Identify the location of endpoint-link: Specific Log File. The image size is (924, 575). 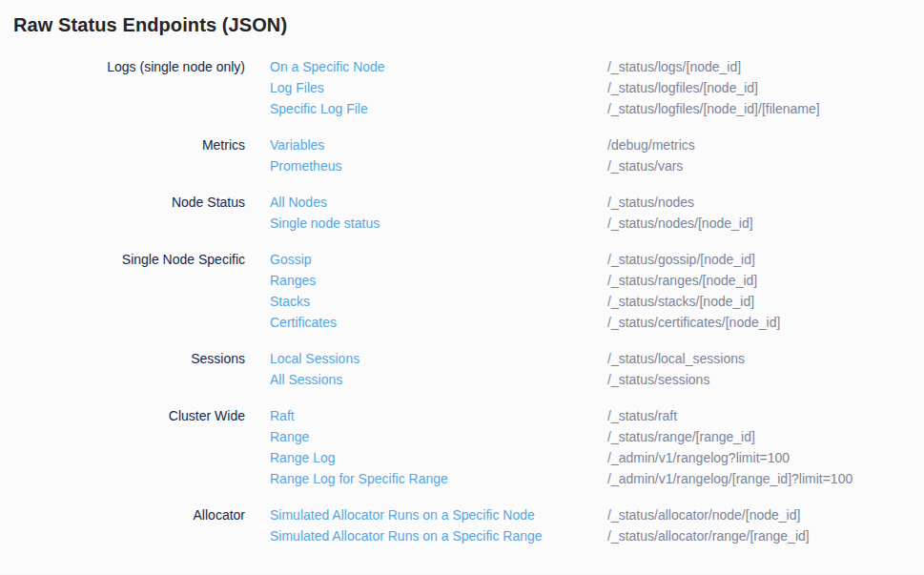
(439, 109).